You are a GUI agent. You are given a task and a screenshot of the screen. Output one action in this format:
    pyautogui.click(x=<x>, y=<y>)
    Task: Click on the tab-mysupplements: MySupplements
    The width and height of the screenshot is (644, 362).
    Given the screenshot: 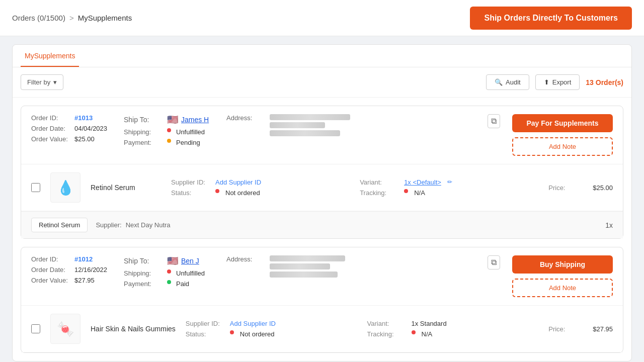 What is the action you would take?
    pyautogui.click(x=50, y=56)
    